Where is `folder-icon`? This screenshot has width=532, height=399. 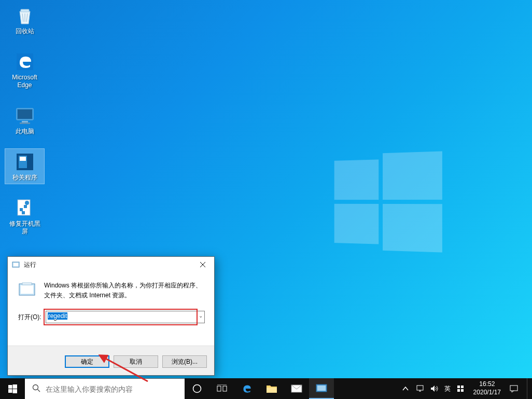 folder-icon is located at coordinates (272, 389).